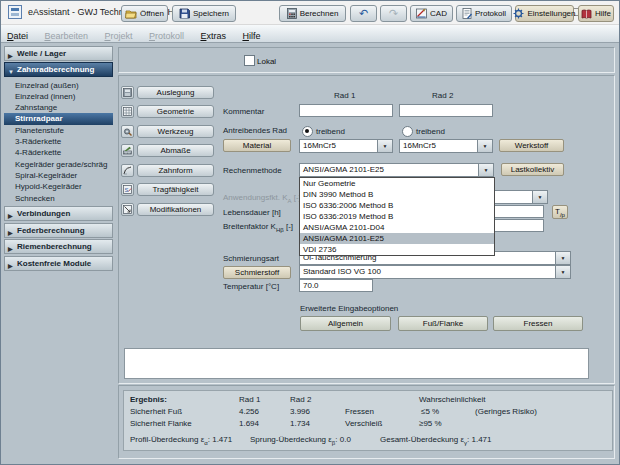 This screenshot has height=465, width=620. What do you see at coordinates (356, 364) in the screenshot?
I see `message-output-box` at bounding box center [356, 364].